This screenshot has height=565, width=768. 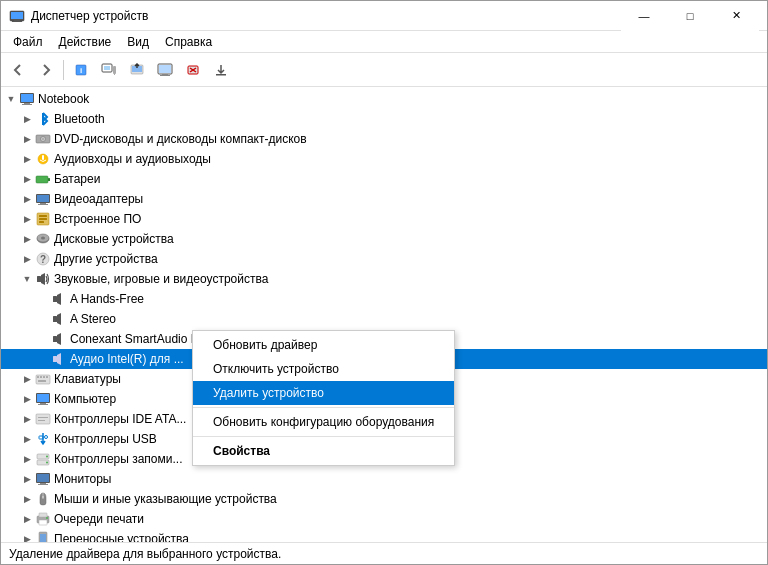 What do you see at coordinates (43, 279) in the screenshot?
I see `sound-icon` at bounding box center [43, 279].